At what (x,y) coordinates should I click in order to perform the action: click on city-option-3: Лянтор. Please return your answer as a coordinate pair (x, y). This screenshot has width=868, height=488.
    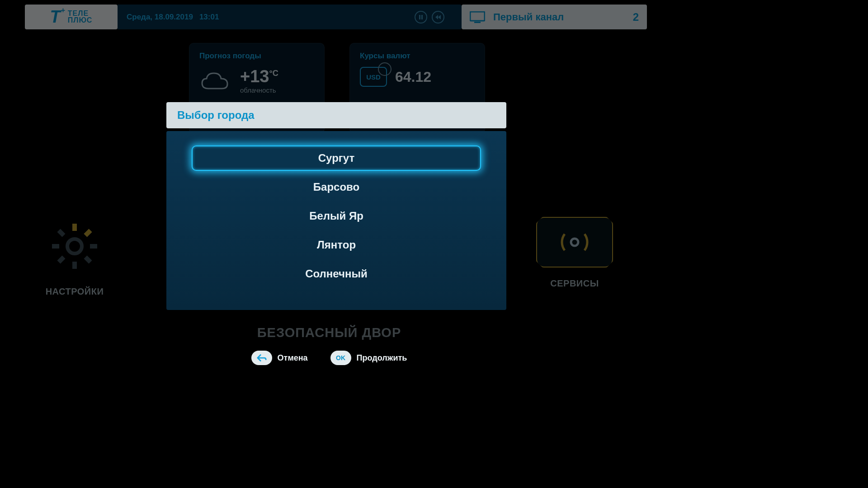
    Looking at the image, I should click on (336, 245).